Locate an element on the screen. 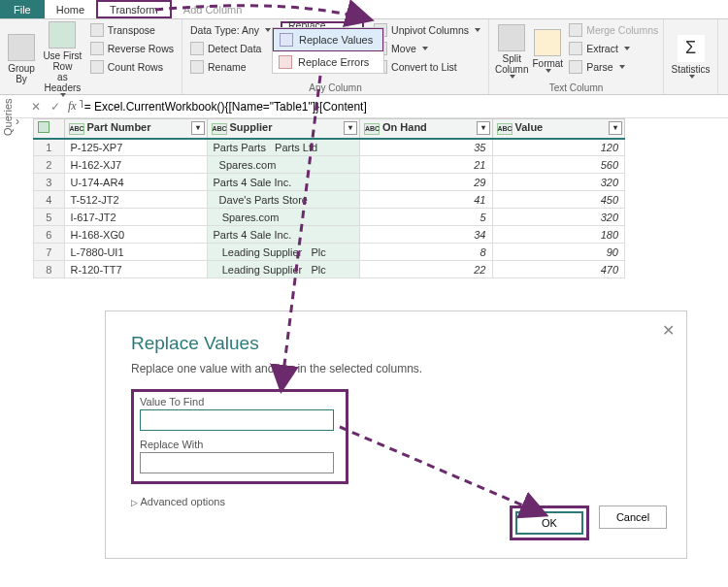  cell-onhand: 29 is located at coordinates (427, 182).